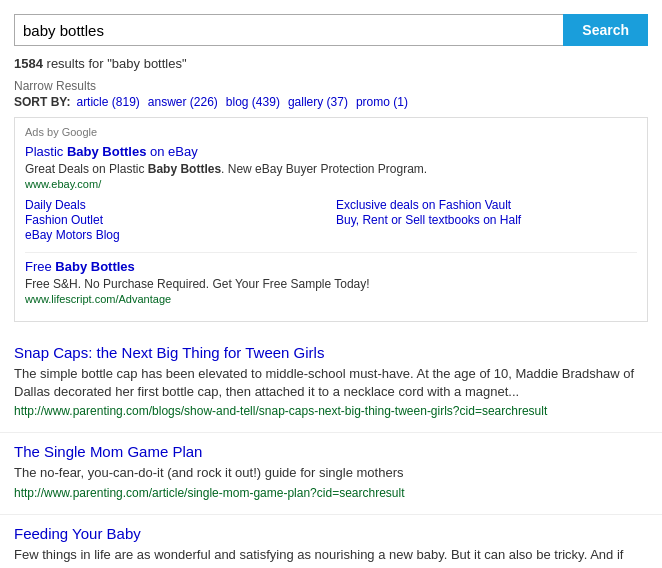 The width and height of the screenshot is (662, 568). Describe the element at coordinates (331, 102) in the screenshot. I see `sort-row: SORT BY: article (819) answer (226) blog…` at that location.